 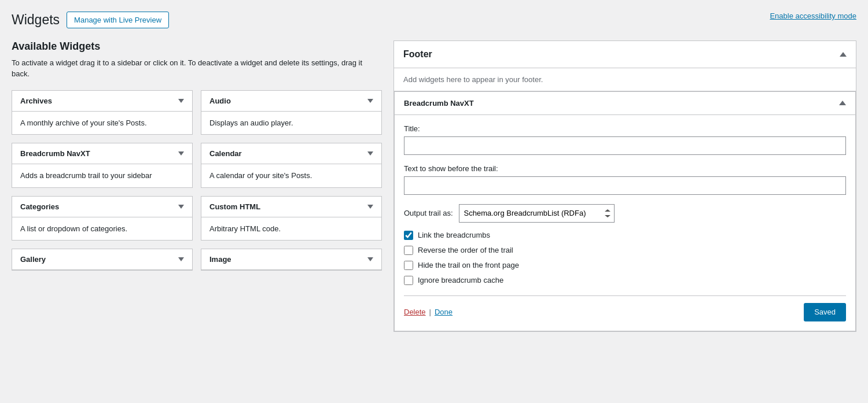 I want to click on widget-footer: Delete | Done Saved, so click(x=625, y=309).